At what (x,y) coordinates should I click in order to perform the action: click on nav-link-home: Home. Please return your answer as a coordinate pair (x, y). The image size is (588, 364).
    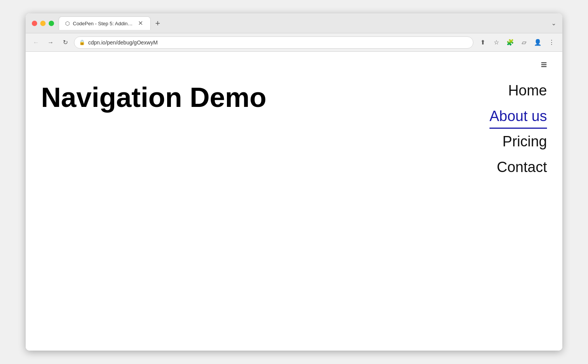
    Looking at the image, I should click on (527, 90).